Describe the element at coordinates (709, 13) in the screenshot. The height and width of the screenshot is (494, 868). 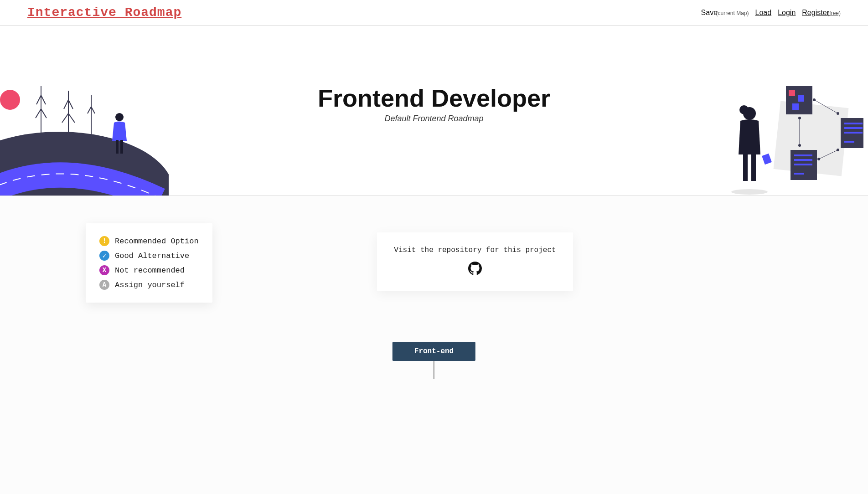
I see `save-label: Save` at that location.